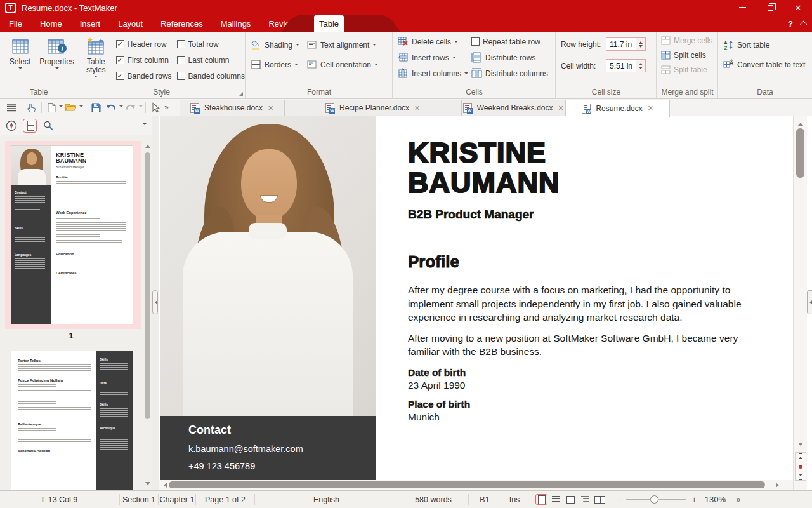 This screenshot has height=508, width=812. I want to click on word-count: 580 words, so click(433, 500).